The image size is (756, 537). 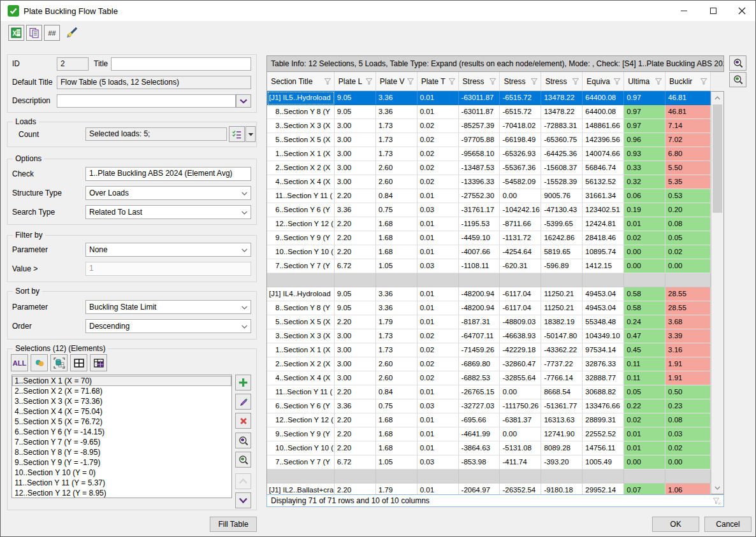 I want to click on table-row: 4..Section X 4 (X3.002.600.02-13396.33-5…, so click(x=489, y=182).